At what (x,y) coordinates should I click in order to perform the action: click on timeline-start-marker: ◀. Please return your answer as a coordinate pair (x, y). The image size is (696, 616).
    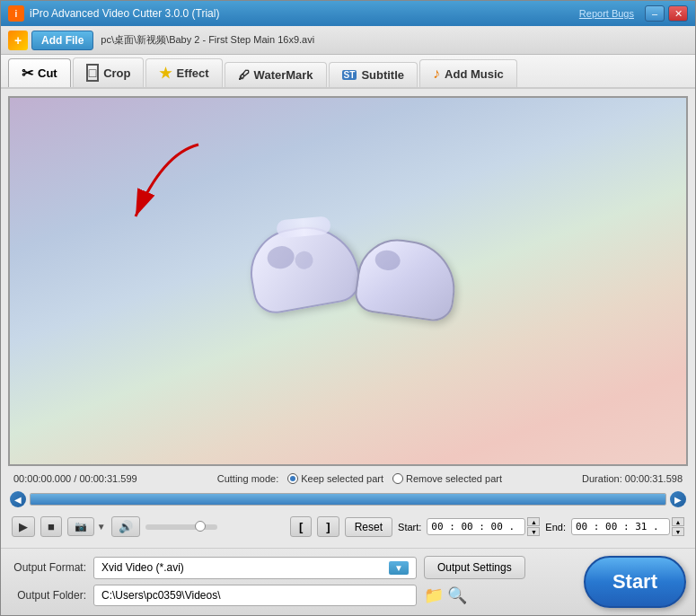
    Looking at the image, I should click on (18, 499).